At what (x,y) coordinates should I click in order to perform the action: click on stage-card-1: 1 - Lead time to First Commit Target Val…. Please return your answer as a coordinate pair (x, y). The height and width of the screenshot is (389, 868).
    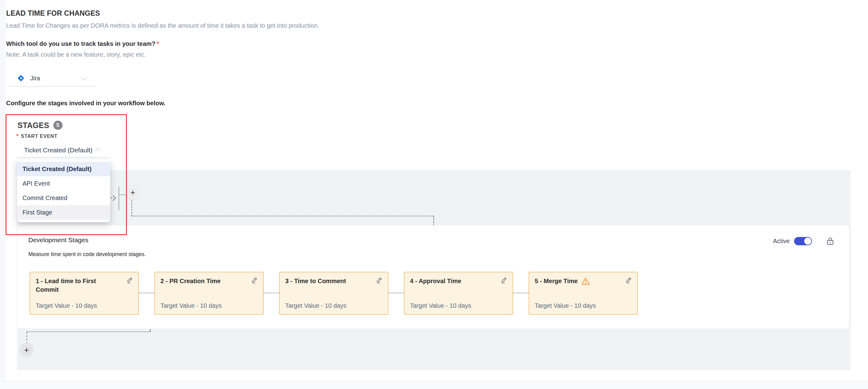
    Looking at the image, I should click on (84, 293).